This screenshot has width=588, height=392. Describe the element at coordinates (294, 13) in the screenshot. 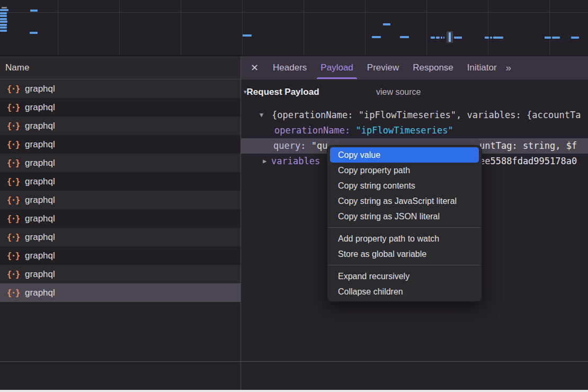

I see `overview-divider-line` at that location.